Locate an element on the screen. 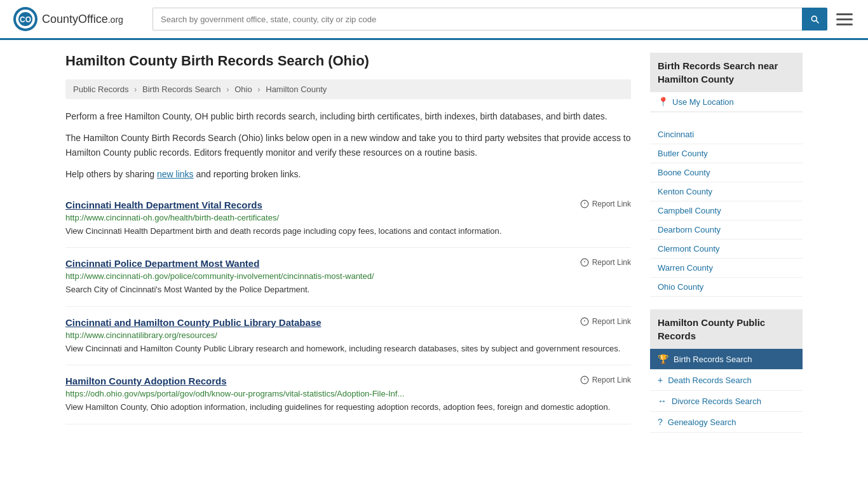  search-input is located at coordinates (477, 19).